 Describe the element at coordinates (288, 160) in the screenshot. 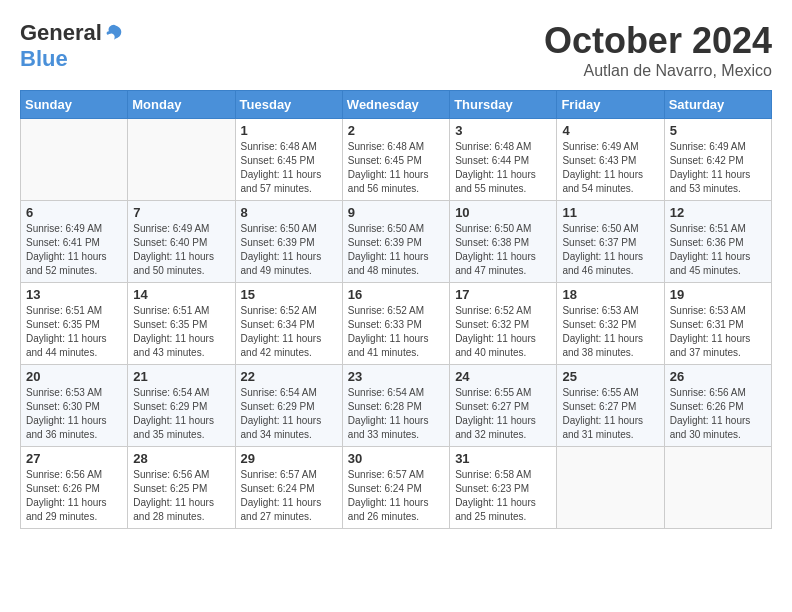

I see `calendar-cell: 1Sunrise: 6:48 AM Sunset: 6:45 PM Daylig…` at that location.